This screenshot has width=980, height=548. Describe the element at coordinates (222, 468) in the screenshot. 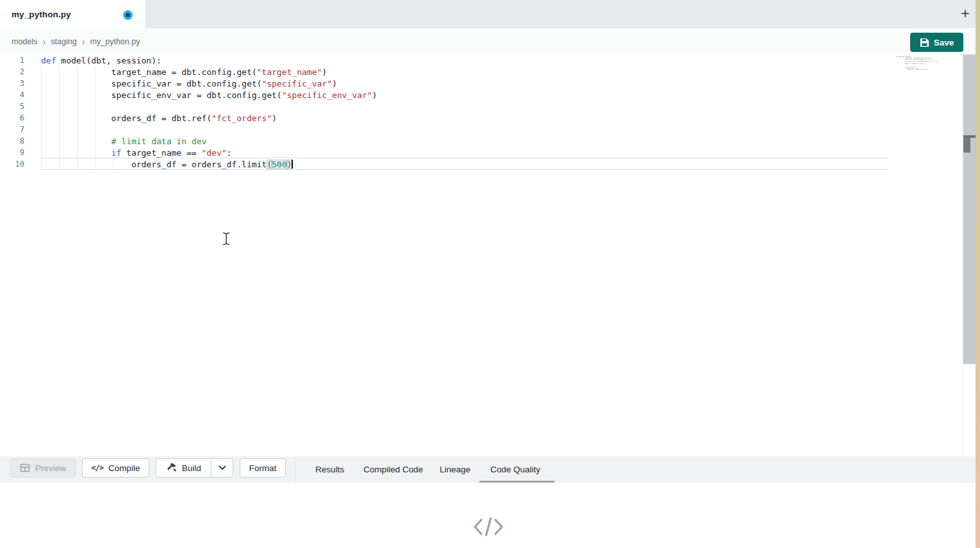

I see `build-options-dropdown-button` at that location.